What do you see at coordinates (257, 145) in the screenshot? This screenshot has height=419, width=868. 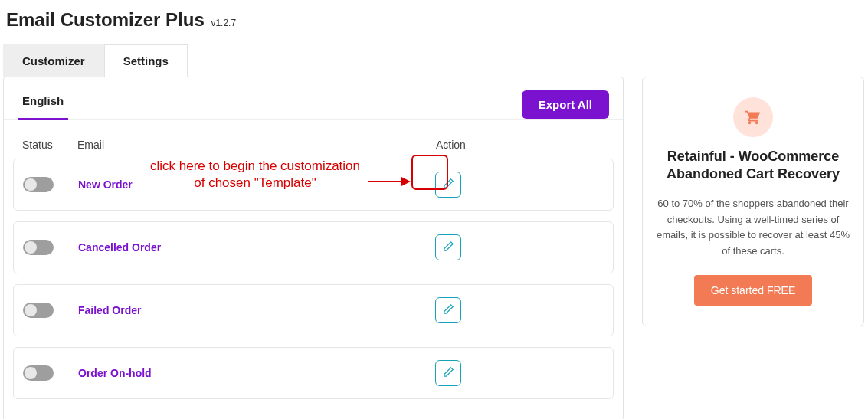 I see `header-email: Email` at bounding box center [257, 145].